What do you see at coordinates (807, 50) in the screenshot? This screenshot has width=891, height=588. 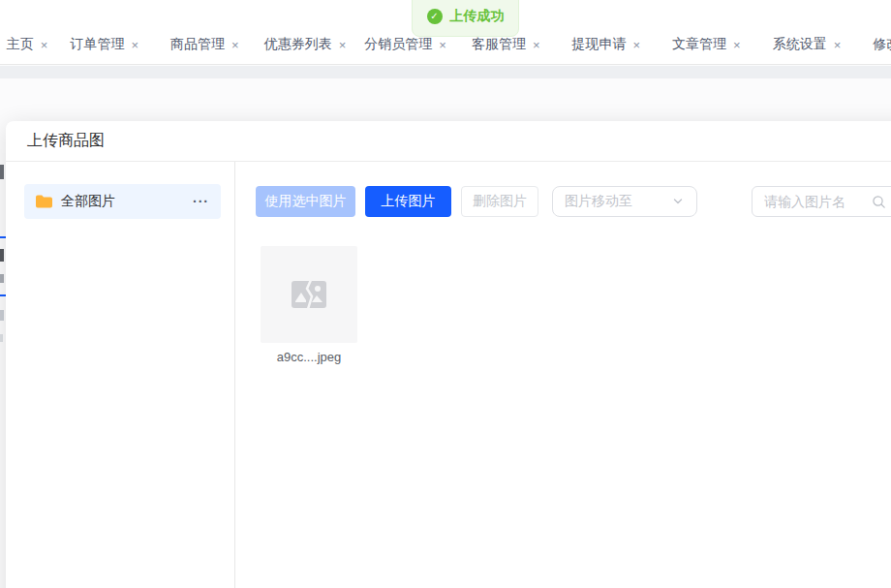 I see `tab-settings: 系统设置 ×` at bounding box center [807, 50].